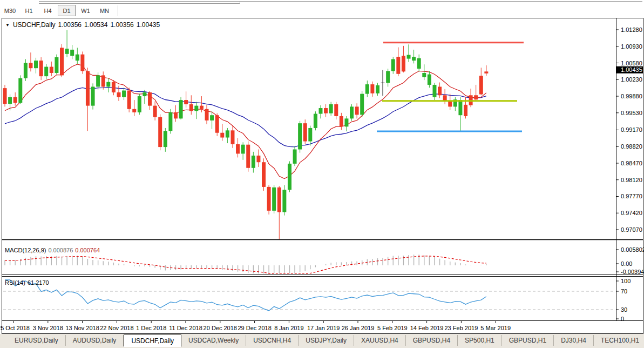 This screenshot has height=348, width=644. Describe the element at coordinates (87, 250) in the screenshot. I see `macd-signal-value: 0.000764` at that location.